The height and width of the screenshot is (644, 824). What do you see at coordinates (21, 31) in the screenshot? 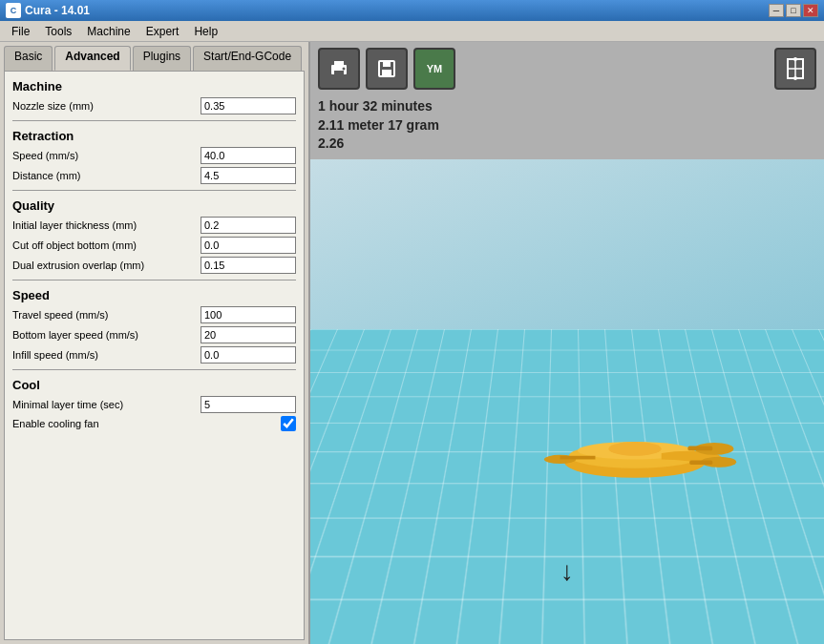
I see `menu-item-file: File` at bounding box center [21, 31].